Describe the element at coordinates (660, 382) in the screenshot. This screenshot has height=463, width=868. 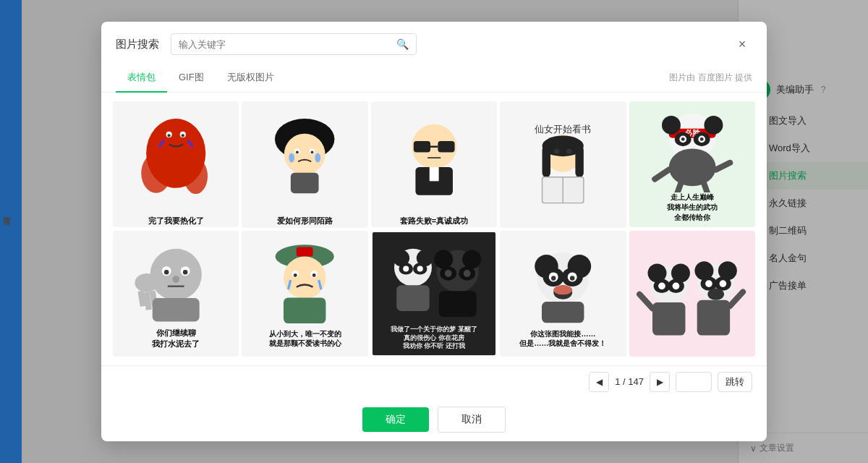
I see `next-page-button: ▶` at that location.